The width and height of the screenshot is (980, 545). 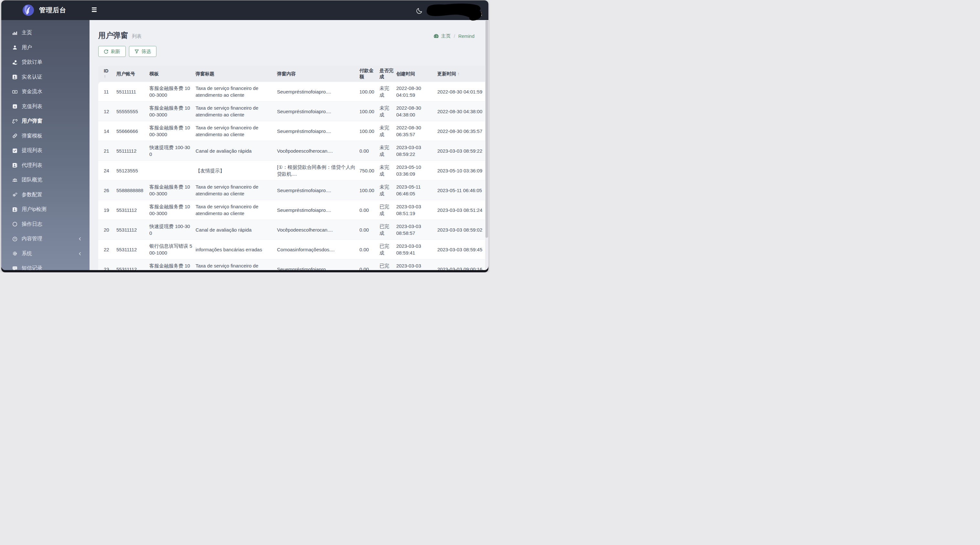 What do you see at coordinates (293, 210) in the screenshot?
I see `table-row: 1955311112客服金融服务费 1000-3000Taxa de servi…` at bounding box center [293, 210].